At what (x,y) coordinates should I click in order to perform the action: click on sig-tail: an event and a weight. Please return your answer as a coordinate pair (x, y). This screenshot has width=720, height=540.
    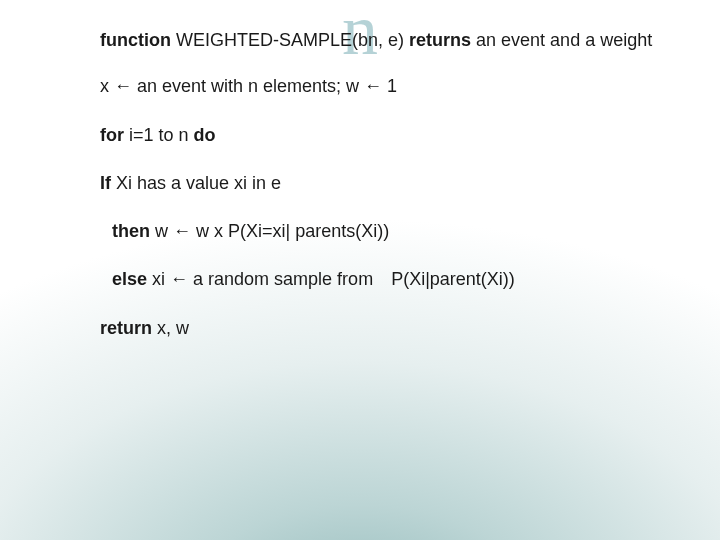
    Looking at the image, I should click on (562, 40).